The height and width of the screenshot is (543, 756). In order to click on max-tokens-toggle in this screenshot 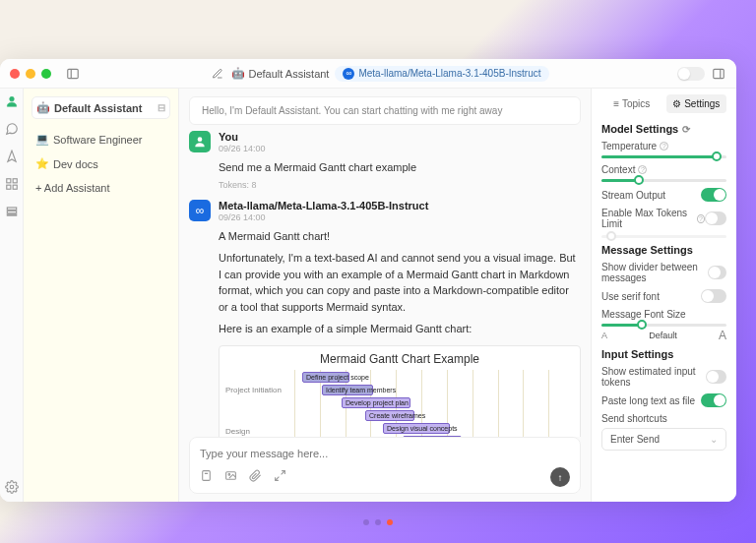, I will do `click(716, 218)`.